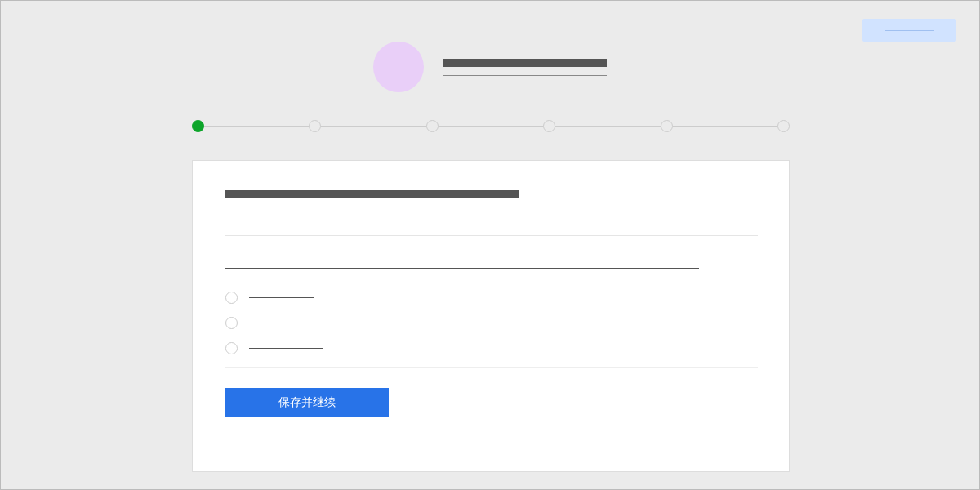  I want to click on stepper, so click(491, 126).